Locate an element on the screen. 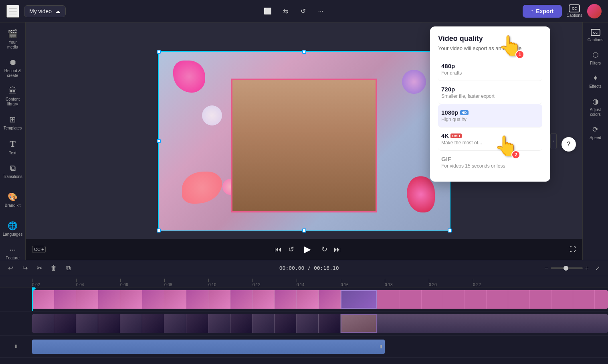 The width and height of the screenshot is (608, 364). project-name: My video ☁ is located at coordinates (45, 11).